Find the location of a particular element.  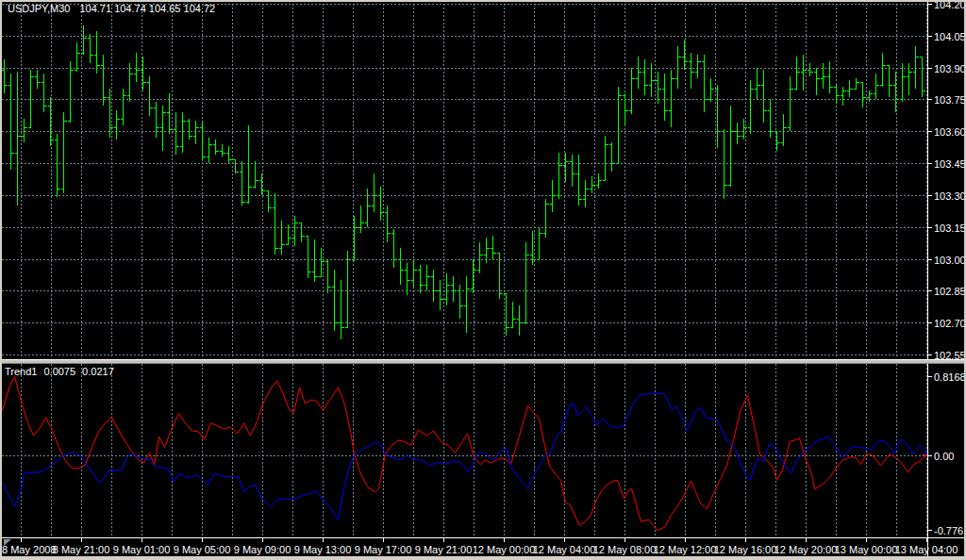

time-tick-label: 12 May 04:00 is located at coordinates (564, 550).